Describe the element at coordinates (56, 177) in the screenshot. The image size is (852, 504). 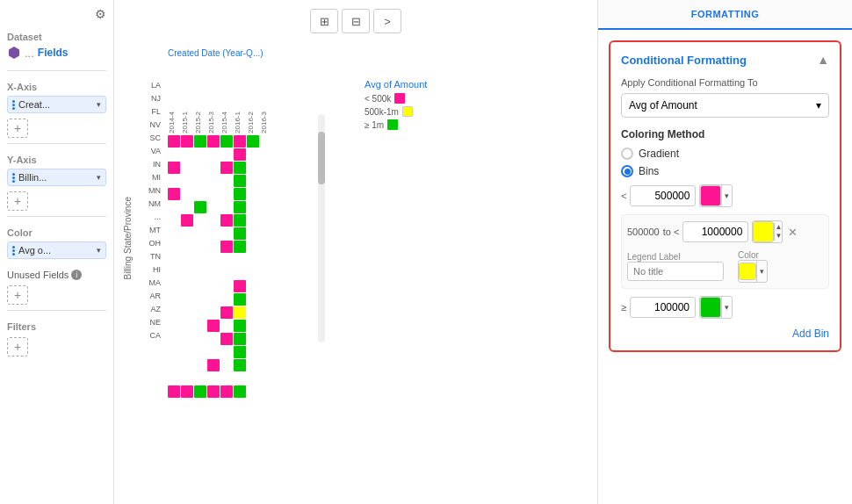
I see `yaxis-field: Billin... ▾` at that location.